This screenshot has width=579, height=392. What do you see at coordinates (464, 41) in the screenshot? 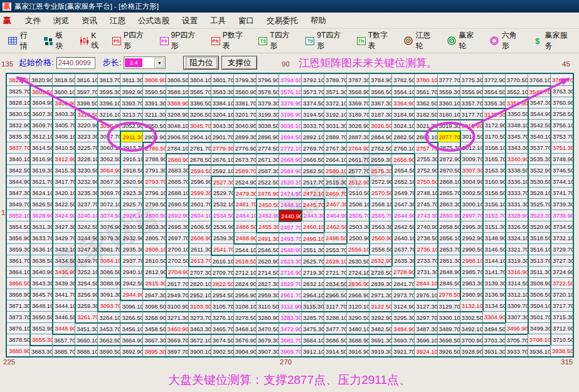
I see `toolbar-item-winner-wheel: 赢家轮` at bounding box center [464, 41].